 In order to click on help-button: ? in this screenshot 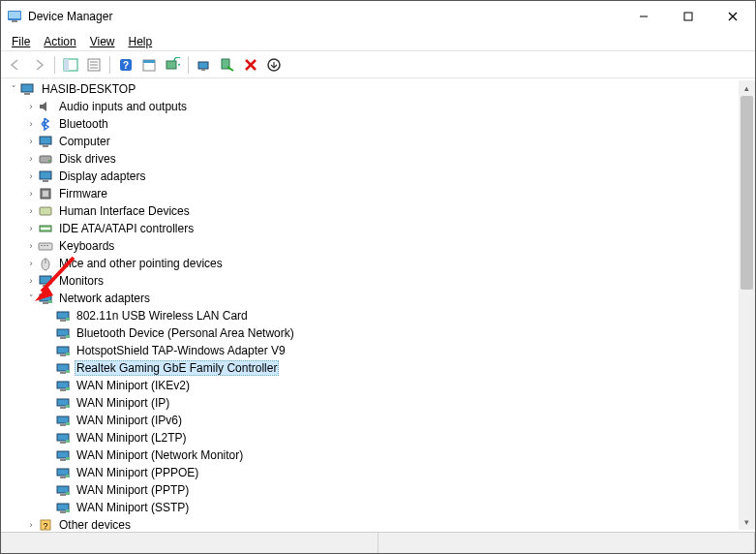, I will do `click(126, 65)`.